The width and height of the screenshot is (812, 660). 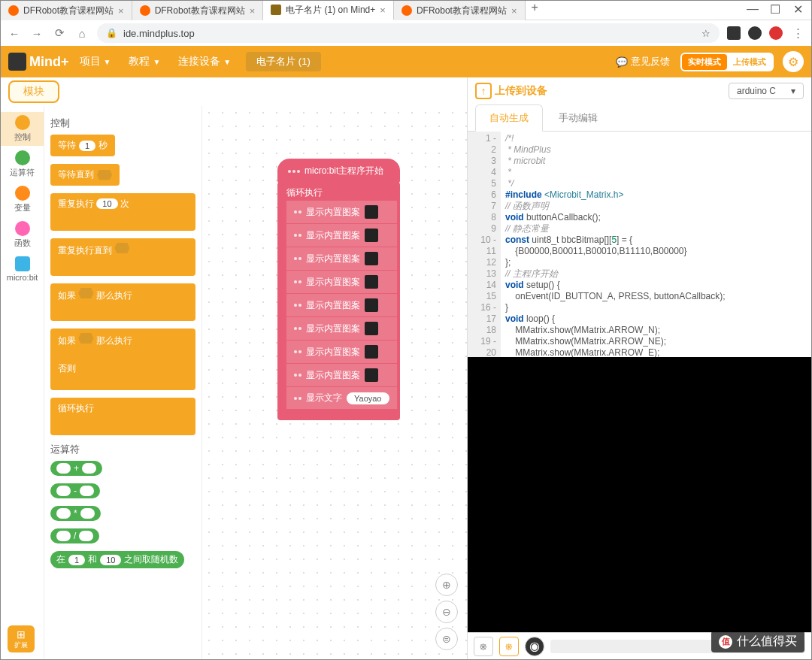 What do you see at coordinates (23, 129) in the screenshot?
I see `cat-control: 控制` at bounding box center [23, 129].